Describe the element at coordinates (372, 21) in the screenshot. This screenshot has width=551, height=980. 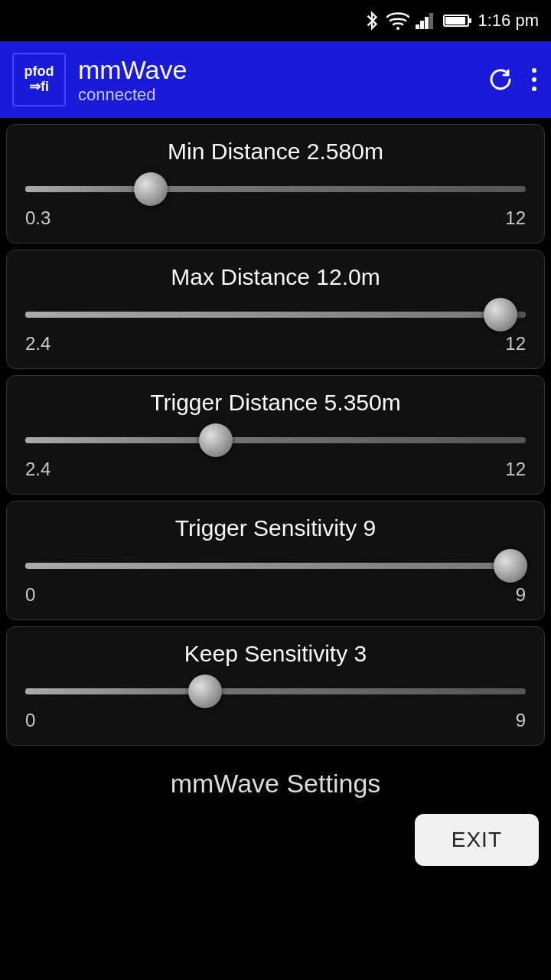
I see `bluetooth-icon` at that location.